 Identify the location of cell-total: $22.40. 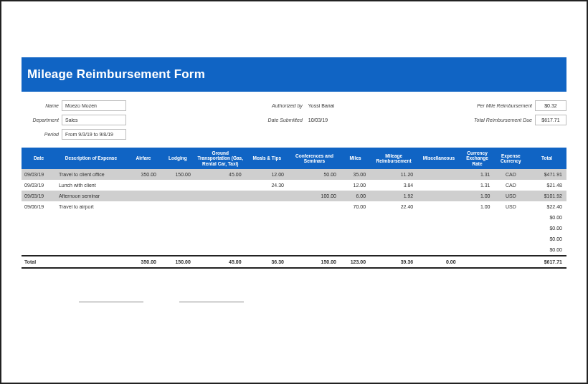
(546, 206).